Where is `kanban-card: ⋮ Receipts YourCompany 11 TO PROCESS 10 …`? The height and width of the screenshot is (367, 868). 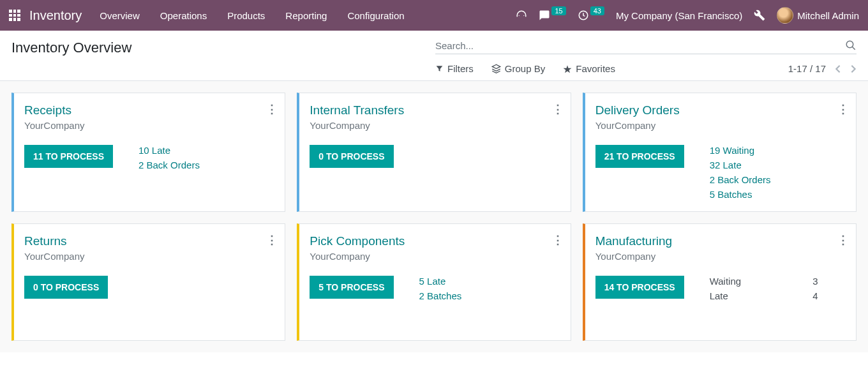 kanban-card: ⋮ Receipts YourCompany 11 TO PROCESS 10 … is located at coordinates (148, 152).